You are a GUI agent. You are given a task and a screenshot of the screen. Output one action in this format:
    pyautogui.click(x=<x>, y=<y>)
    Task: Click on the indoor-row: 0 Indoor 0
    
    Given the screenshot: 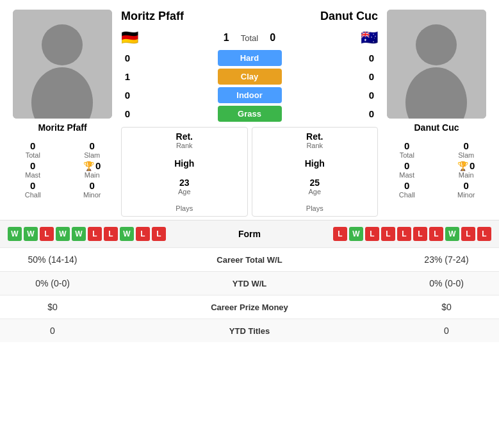 What is the action you would take?
    pyautogui.click(x=250, y=95)
    